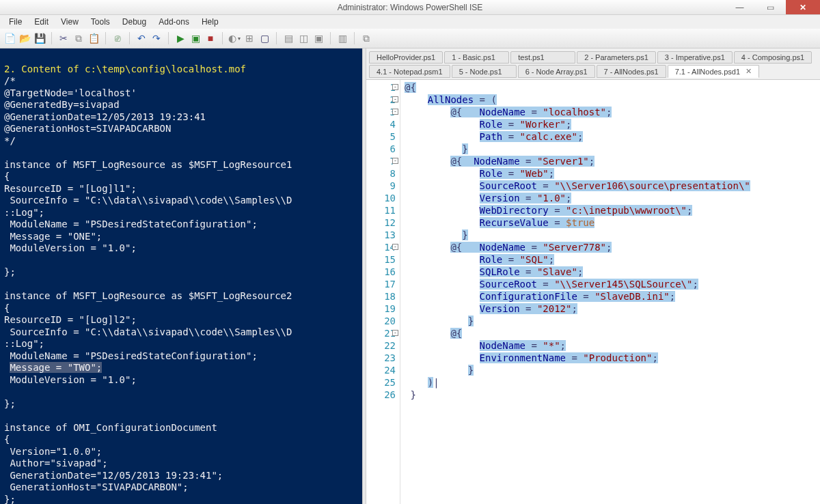 The width and height of the screenshot is (820, 504). Describe the element at coordinates (210, 22) in the screenshot. I see `menu-help: Help` at that location.